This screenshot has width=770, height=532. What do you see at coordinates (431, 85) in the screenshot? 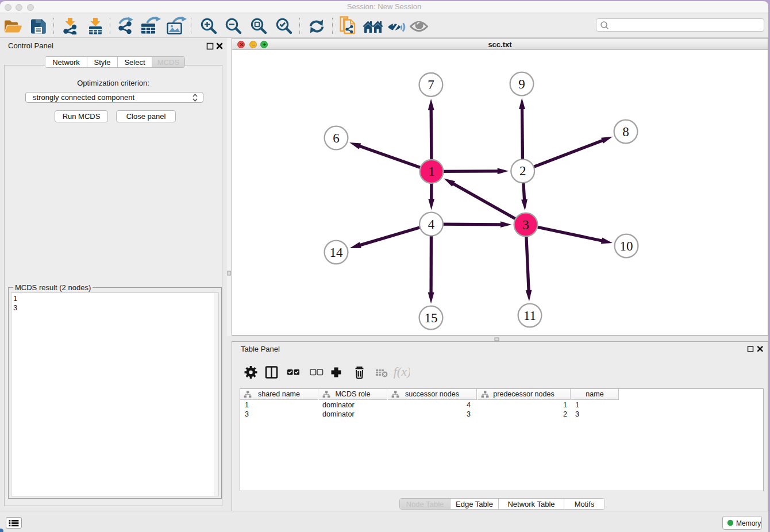
I see `svg-text: 7` at bounding box center [431, 85].